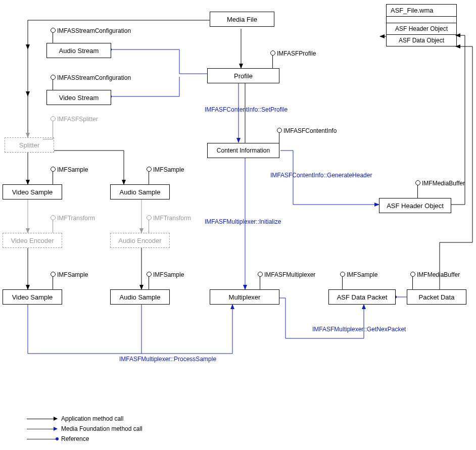 The width and height of the screenshot is (476, 450). Describe the element at coordinates (415, 206) in the screenshot. I see `label: ASF Header Object` at that location.